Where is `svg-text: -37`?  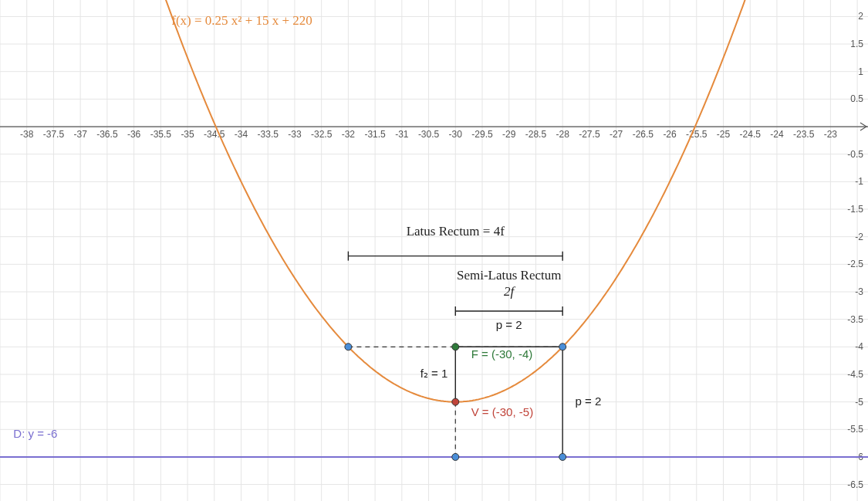
svg-text: -37 is located at coordinates (80, 134).